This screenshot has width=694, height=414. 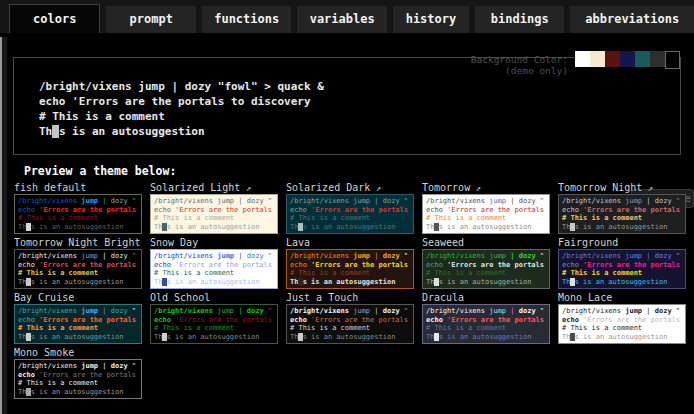 What do you see at coordinates (214, 214) in the screenshot?
I see `theme-preview-solarized-light: /bright/vixens jump | dozy "echo 'Errors…` at bounding box center [214, 214].